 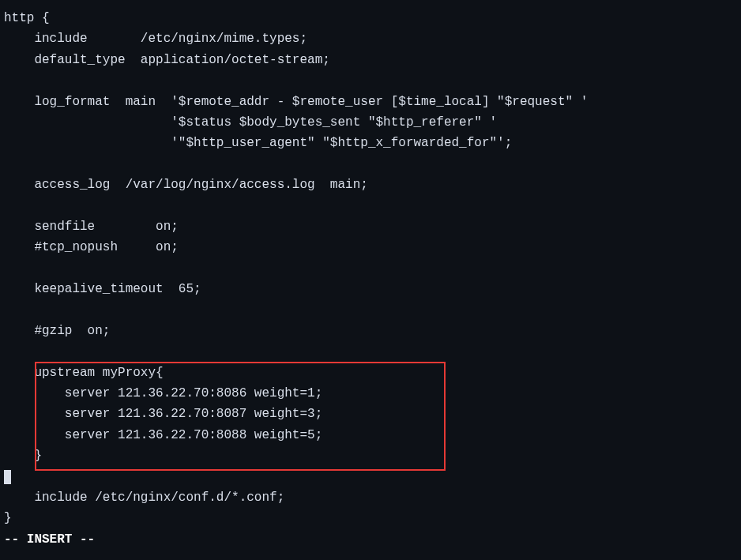 What do you see at coordinates (250, 122) in the screenshot?
I see `code-line: '$status $body_bytes_sent "$http_referer…` at bounding box center [250, 122].